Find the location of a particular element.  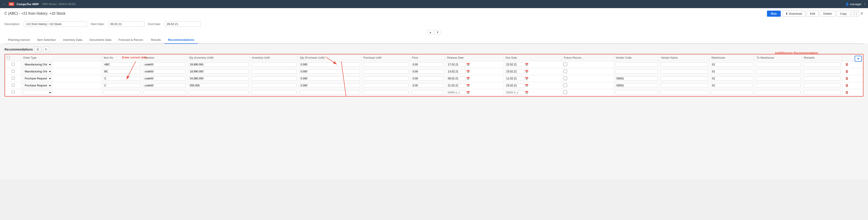

tab-item-selection: Item Selection is located at coordinates (46, 40).